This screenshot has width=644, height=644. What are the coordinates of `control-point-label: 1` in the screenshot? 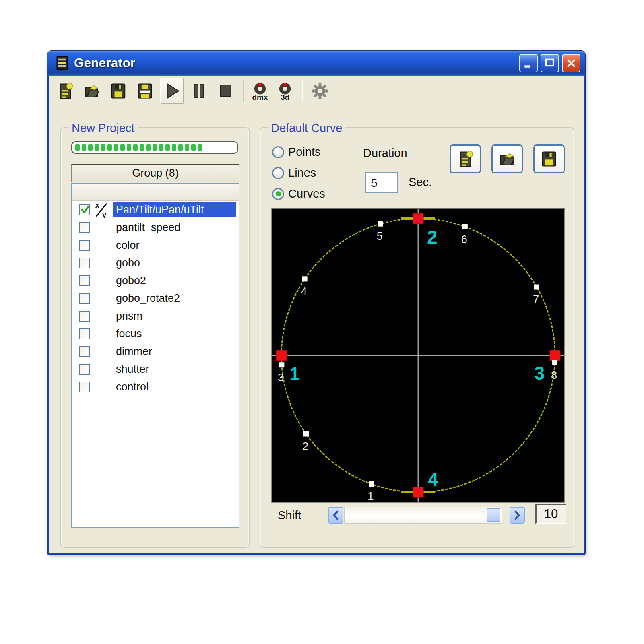 It's located at (295, 374).